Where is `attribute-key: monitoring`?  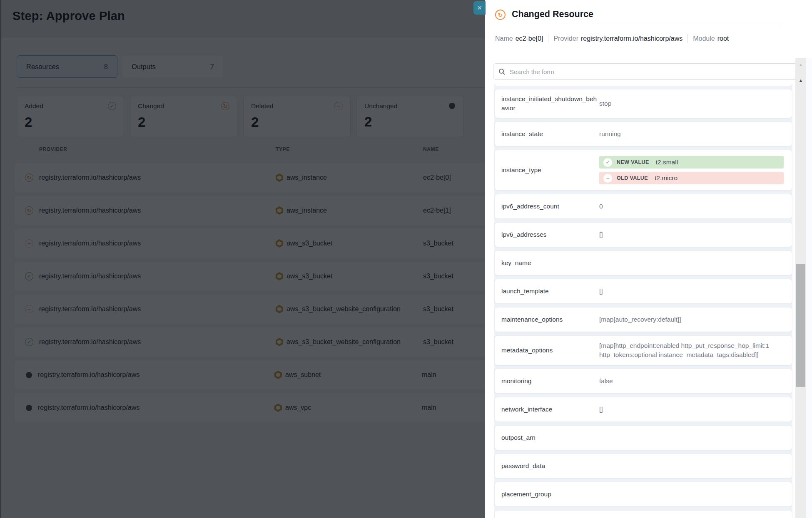 attribute-key: monitoring is located at coordinates (550, 381).